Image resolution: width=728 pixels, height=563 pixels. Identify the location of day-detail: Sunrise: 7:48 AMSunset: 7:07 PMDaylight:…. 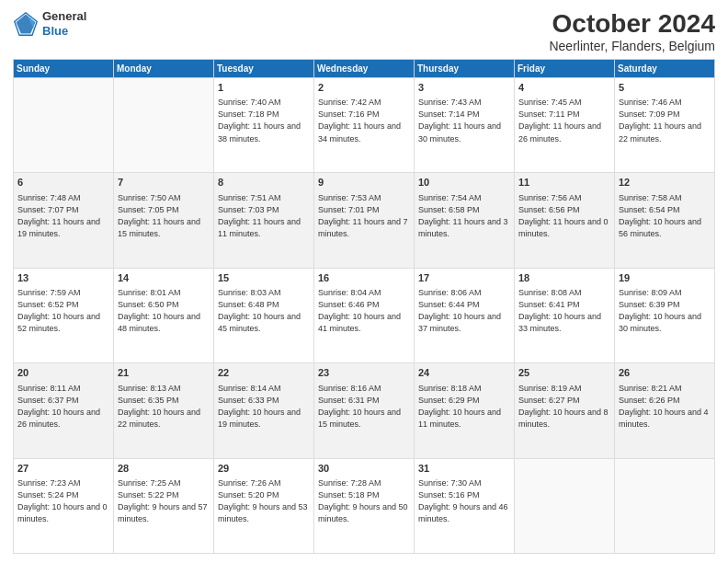
(63, 216).